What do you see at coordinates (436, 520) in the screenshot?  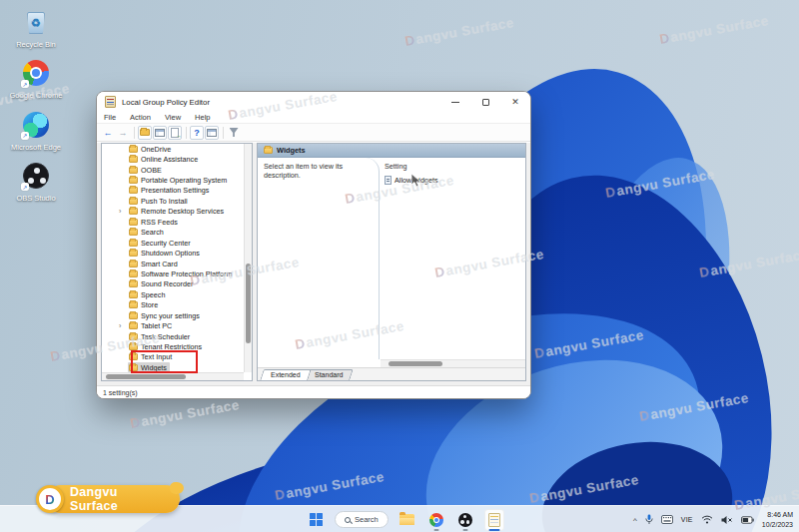 I see `chrome-button` at bounding box center [436, 520].